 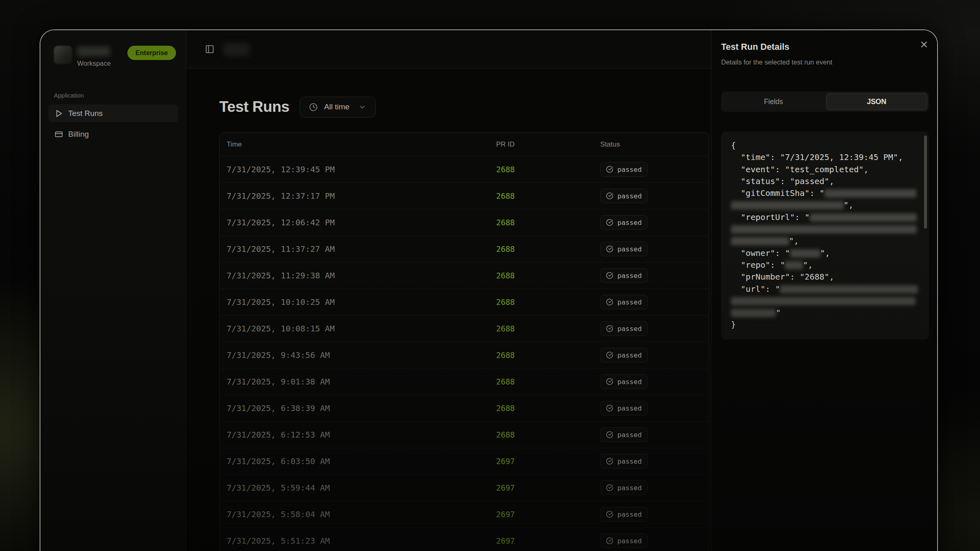 I want to click on row-time: 7/31/2025, 11:29:38 AM, so click(x=358, y=276).